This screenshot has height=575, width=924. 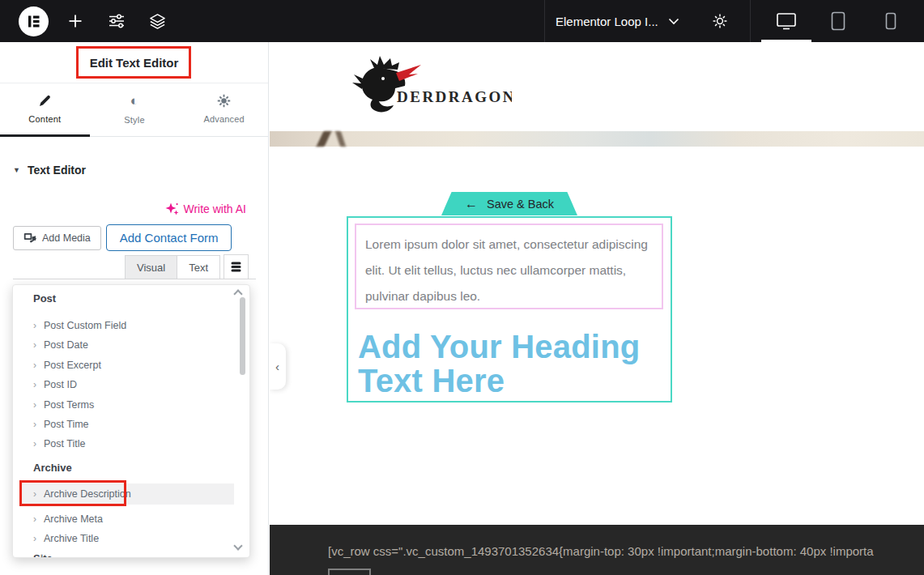 What do you see at coordinates (891, 21) in the screenshot?
I see `mobile-icon` at bounding box center [891, 21].